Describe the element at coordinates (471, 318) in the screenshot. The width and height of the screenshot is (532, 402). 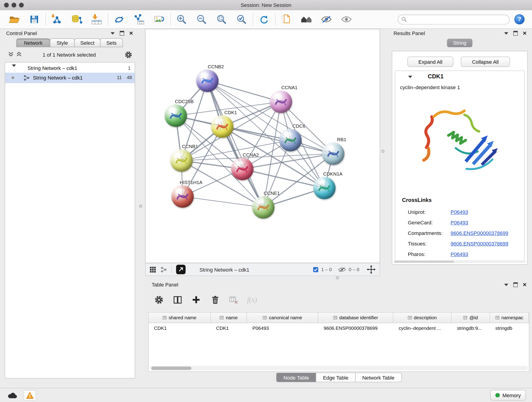
I see `column-header--id: @id` at that location.